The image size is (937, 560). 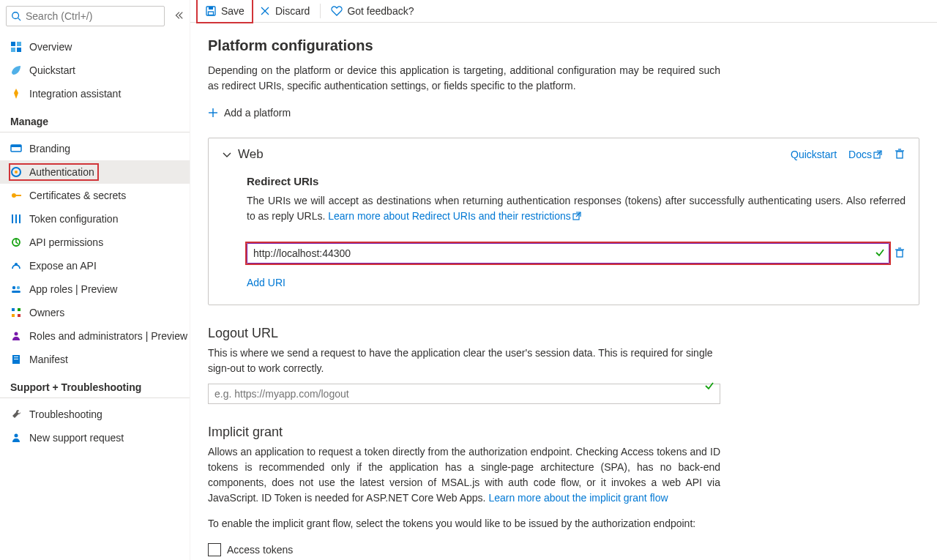 What do you see at coordinates (95, 70) in the screenshot?
I see `sidebar-item-quickstart: Quickstart` at bounding box center [95, 70].